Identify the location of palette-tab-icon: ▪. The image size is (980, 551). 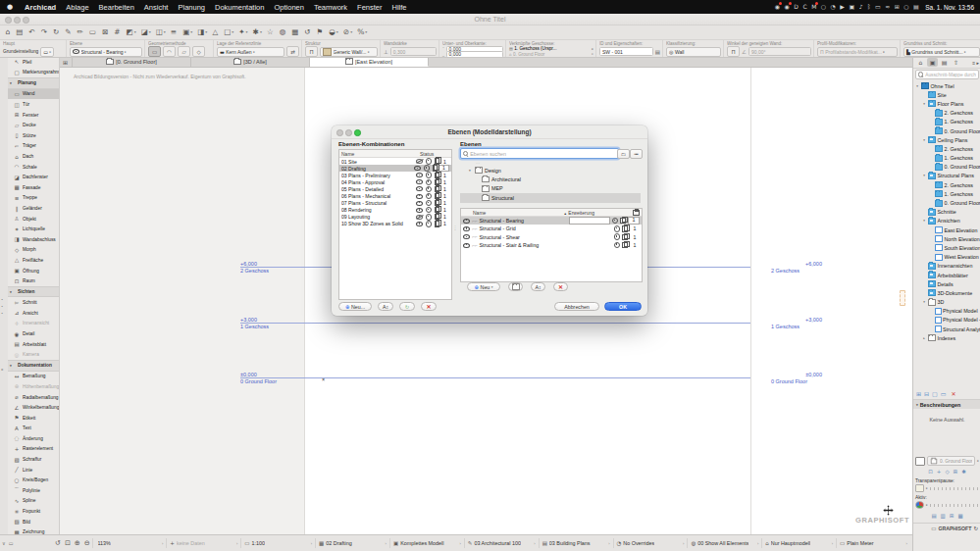
(2, 306).